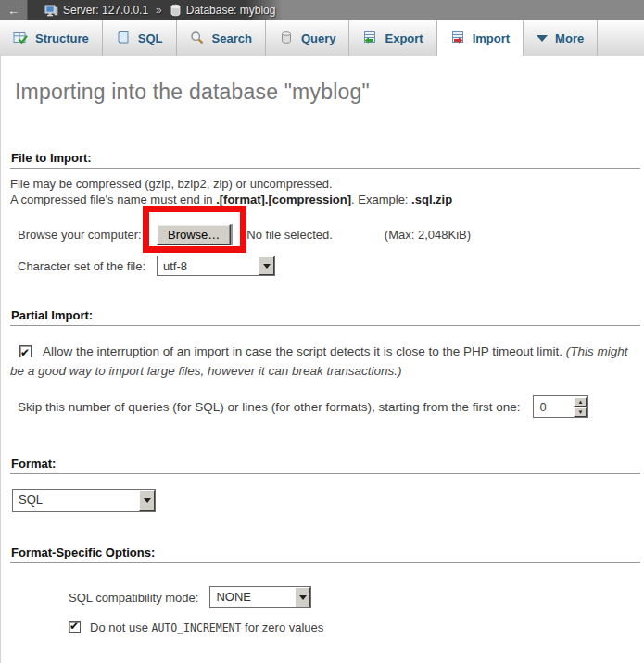  I want to click on tab-more: More, so click(561, 38).